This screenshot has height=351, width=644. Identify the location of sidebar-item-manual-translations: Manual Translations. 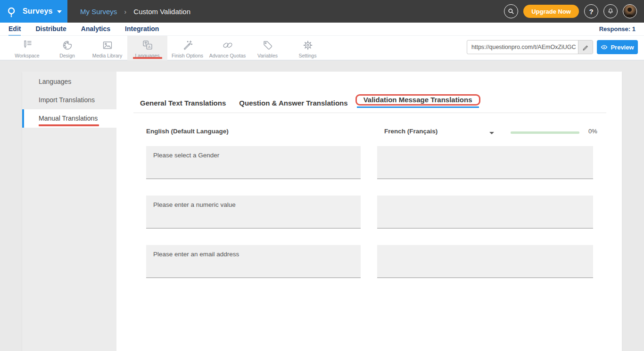
(69, 119).